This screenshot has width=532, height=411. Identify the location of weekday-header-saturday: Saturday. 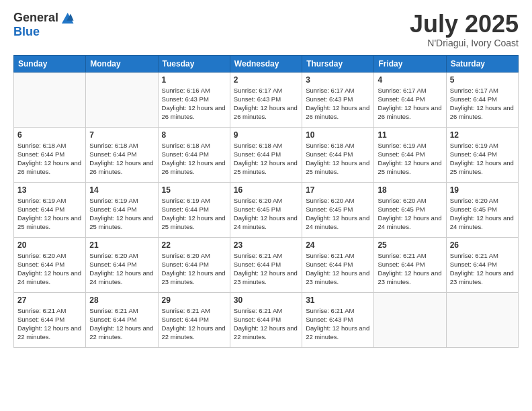
(482, 63).